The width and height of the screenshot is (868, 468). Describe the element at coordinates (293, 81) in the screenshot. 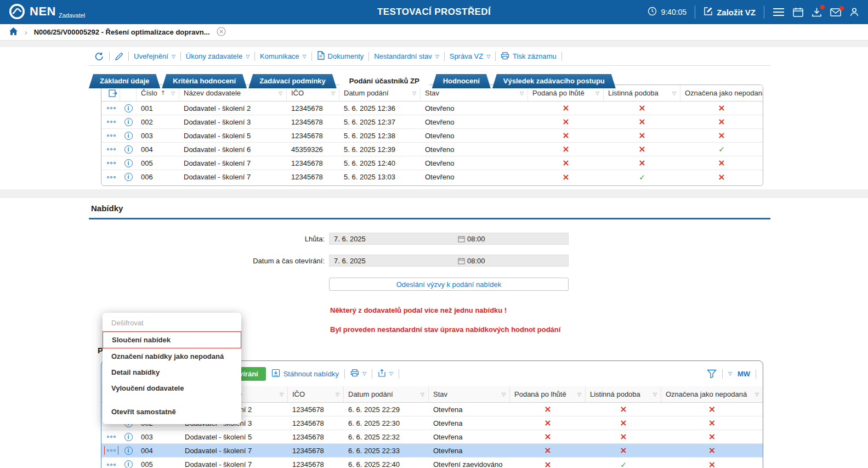

I see `tab-3: Zadávací podmínky` at that location.